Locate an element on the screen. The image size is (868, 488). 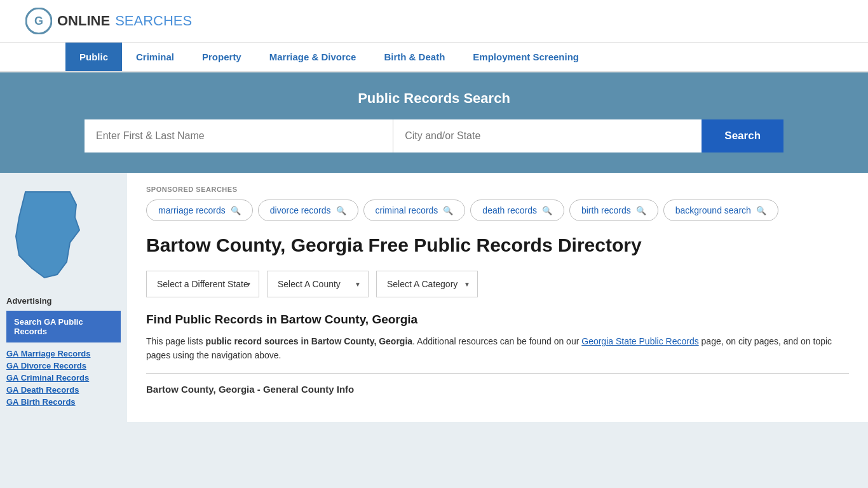
section-subtitle: Bartow County, Georgia - General County … is located at coordinates (498, 389).